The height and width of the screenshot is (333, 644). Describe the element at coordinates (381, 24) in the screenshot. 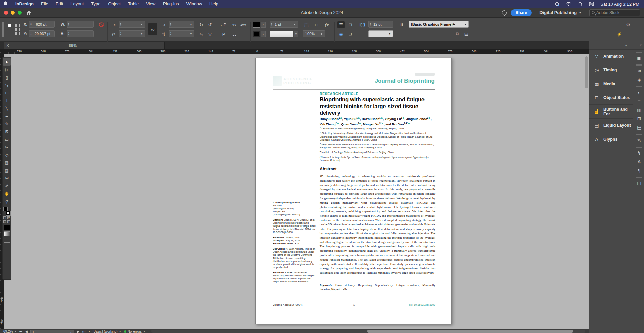

I see `wrap-offset-field: ▲▼12 pt` at that location.